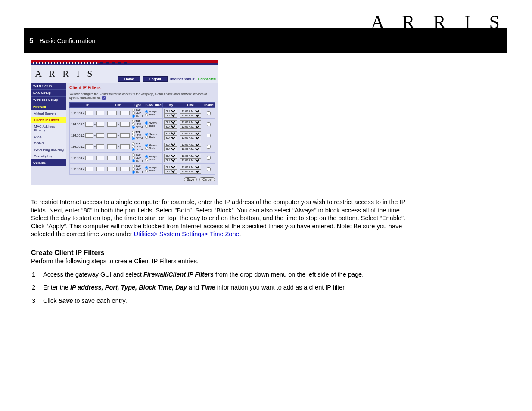 This screenshot has width=532, height=411. Describe the element at coordinates (129, 79) in the screenshot. I see `home-button: Home` at that location.